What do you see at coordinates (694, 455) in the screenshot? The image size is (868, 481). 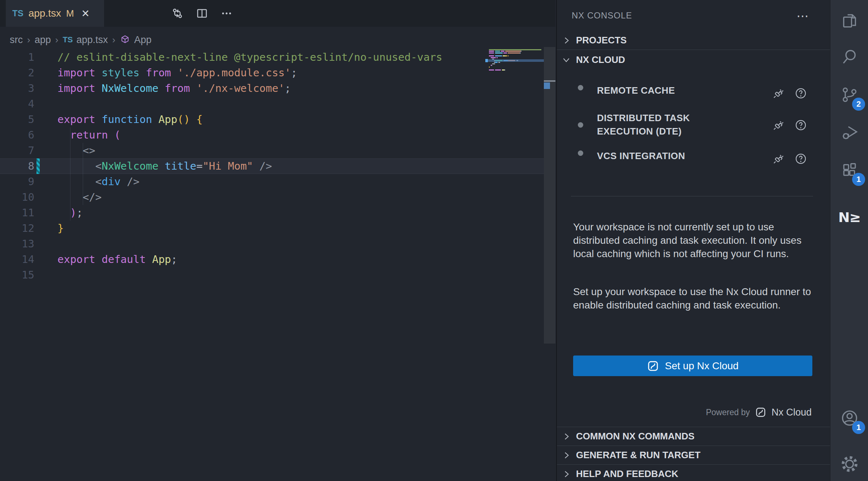 I see `section-generate-run-target: GENERATE & RUN TARGET` at bounding box center [694, 455].